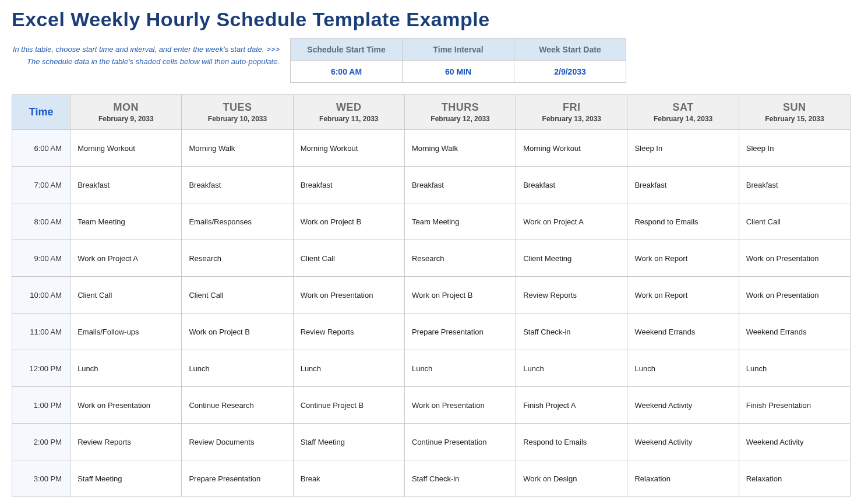  I want to click on day-header: MONFebruary 9, 2033, so click(126, 112).